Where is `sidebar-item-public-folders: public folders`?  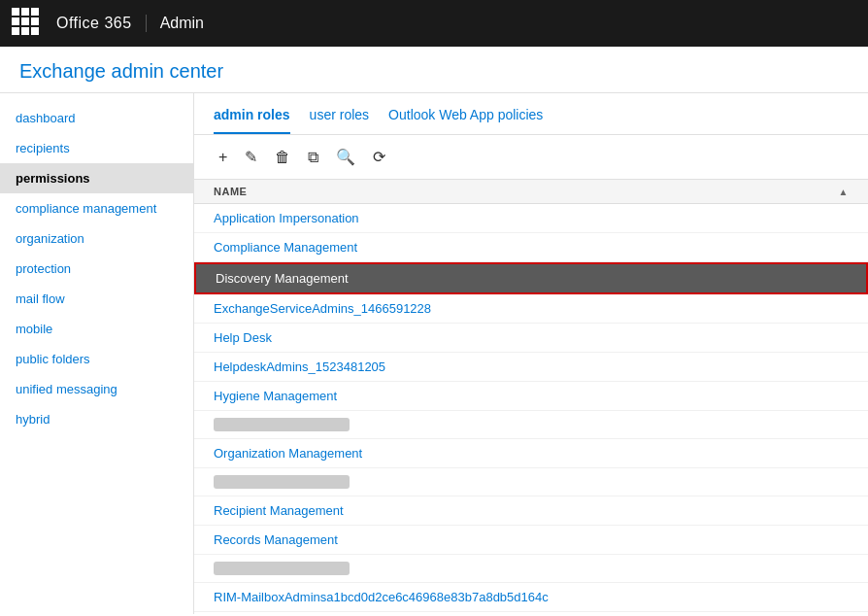
sidebar-item-public-folders: public folders is located at coordinates (97, 359).